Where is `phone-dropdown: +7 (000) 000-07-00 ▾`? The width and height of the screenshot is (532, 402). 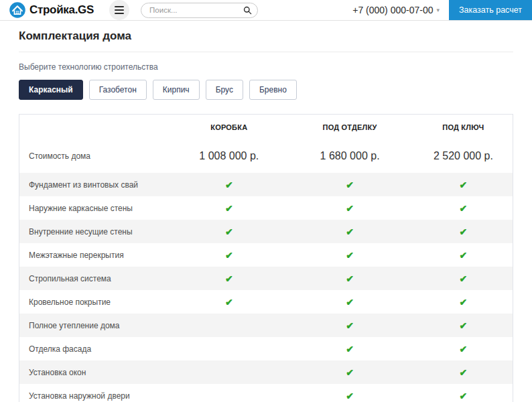 phone-dropdown: +7 (000) 000-07-00 ▾ is located at coordinates (396, 10).